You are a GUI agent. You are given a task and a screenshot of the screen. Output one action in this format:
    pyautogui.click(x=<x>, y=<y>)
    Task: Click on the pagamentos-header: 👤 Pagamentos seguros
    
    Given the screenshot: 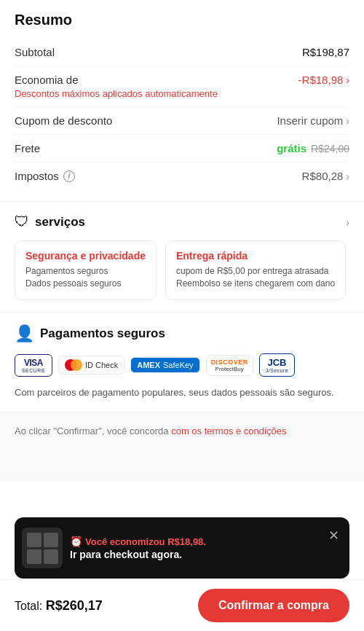 What is the action you would take?
    pyautogui.click(x=182, y=334)
    